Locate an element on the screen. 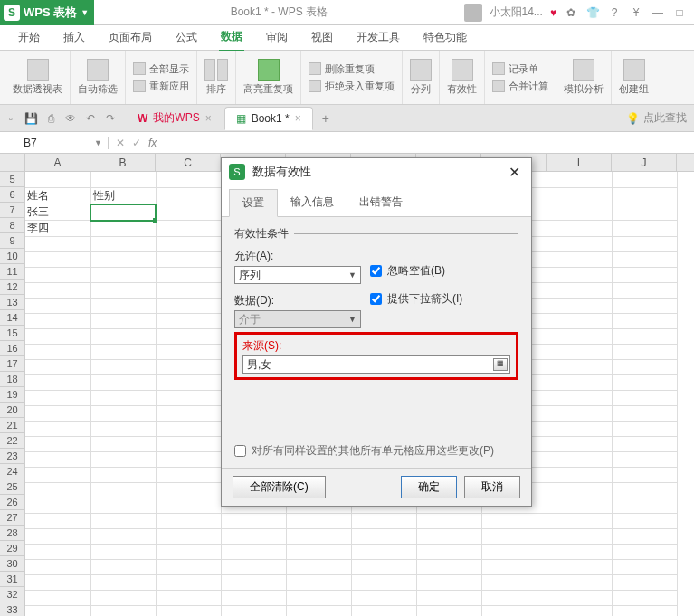 The image size is (694, 616). dialog-titlebar: S 数据有效性 ✕ is located at coordinates (376, 172).